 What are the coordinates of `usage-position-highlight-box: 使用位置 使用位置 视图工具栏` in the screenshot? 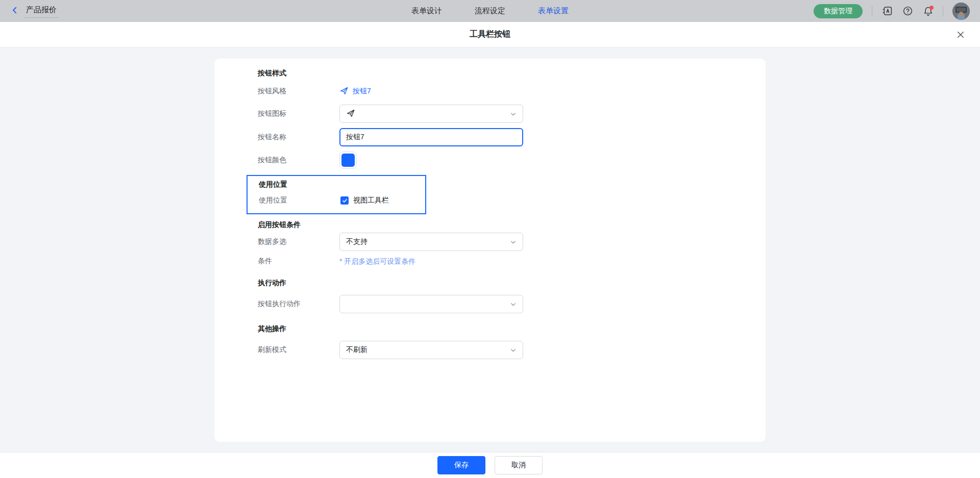 It's located at (336, 195).